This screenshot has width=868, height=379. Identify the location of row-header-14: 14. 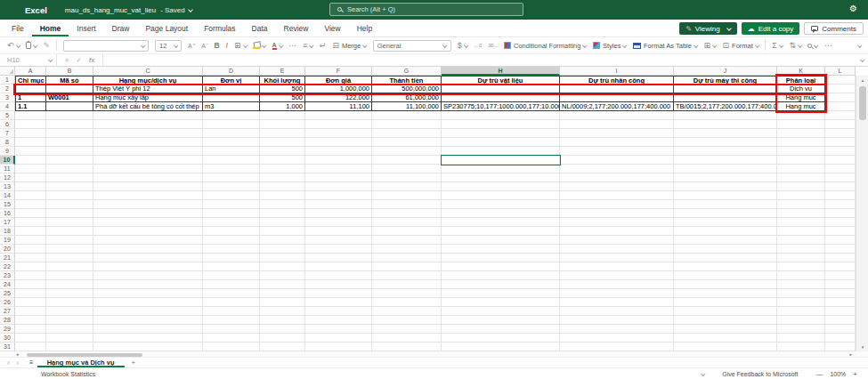
(7, 196).